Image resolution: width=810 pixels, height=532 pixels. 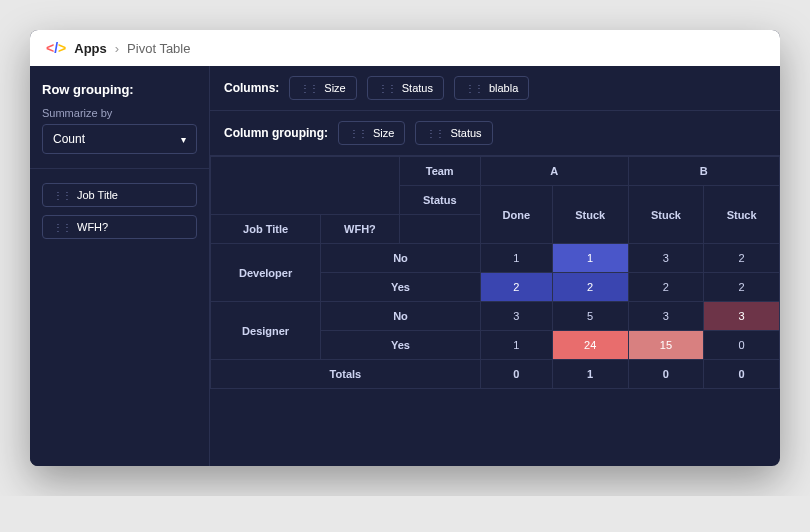 What do you see at coordinates (120, 227) in the screenshot?
I see `row-chip-wfh: ⋮⋮WFH?` at bounding box center [120, 227].